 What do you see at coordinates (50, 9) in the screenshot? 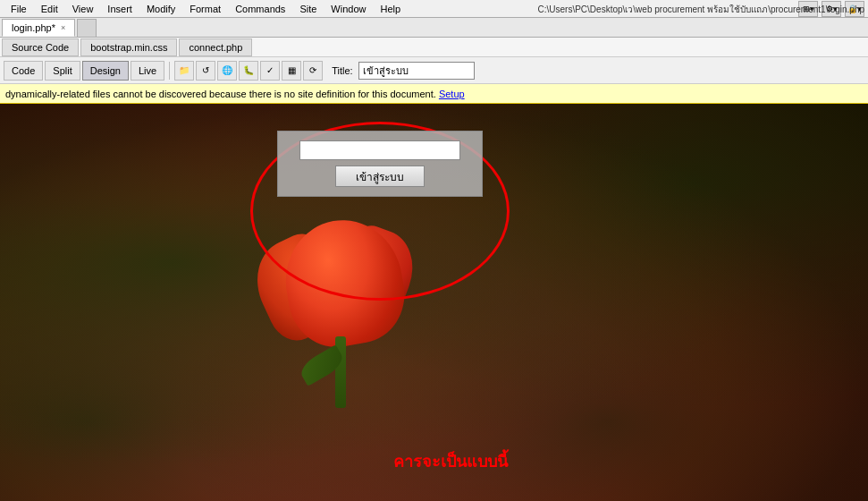
I see `menu-edit: Edit` at bounding box center [50, 9].